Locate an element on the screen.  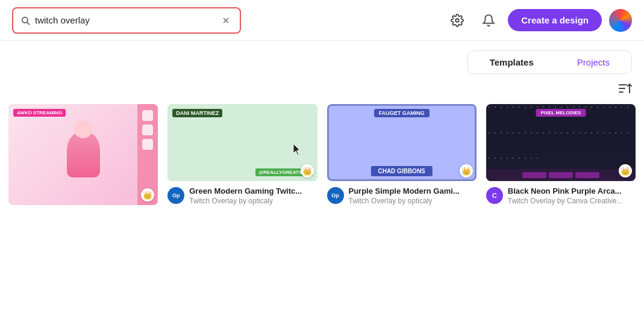
card-logo-2: Op is located at coordinates (176, 195).